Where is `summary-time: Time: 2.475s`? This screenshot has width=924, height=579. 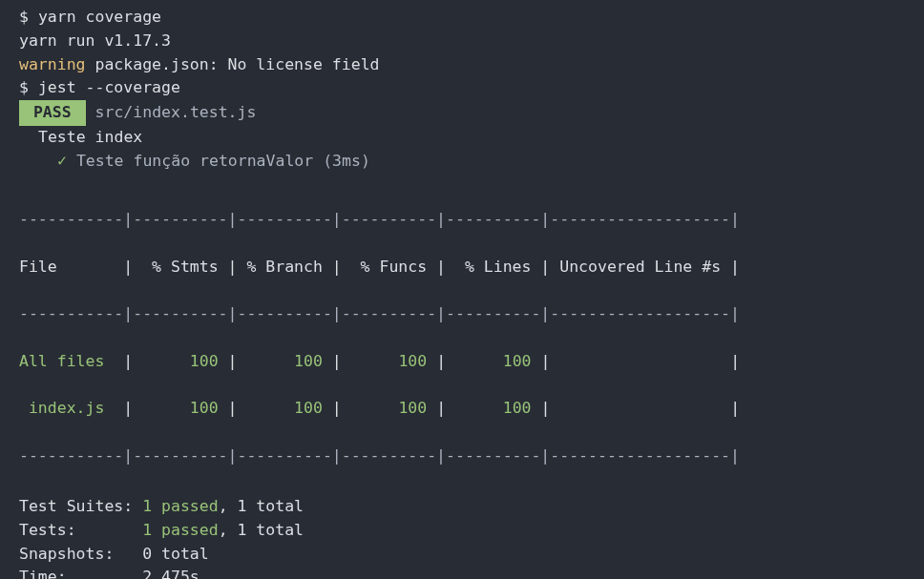
summary-time: Time: 2.475s is located at coordinates (462, 572).